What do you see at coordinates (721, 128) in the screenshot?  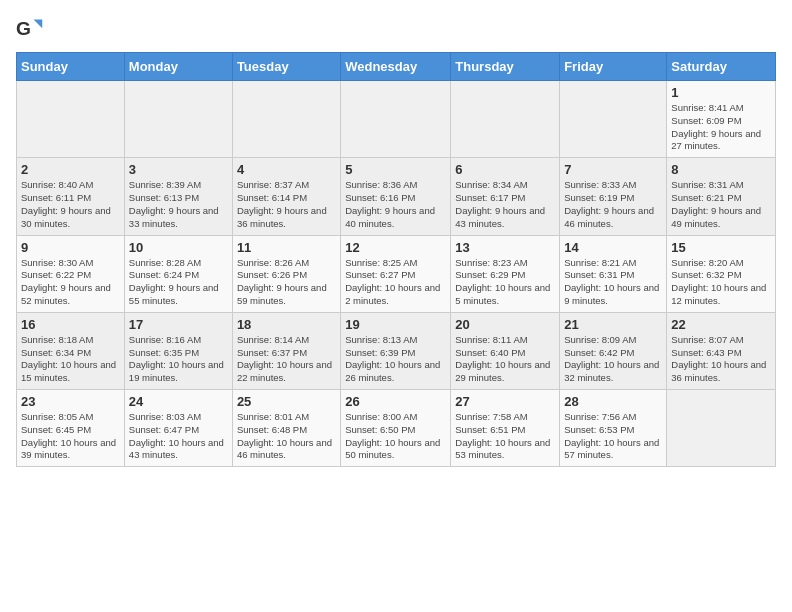 I see `day-info: Sunrise: 8:41 AM Sunset: 6:09 PM Dayligh…` at bounding box center [721, 128].